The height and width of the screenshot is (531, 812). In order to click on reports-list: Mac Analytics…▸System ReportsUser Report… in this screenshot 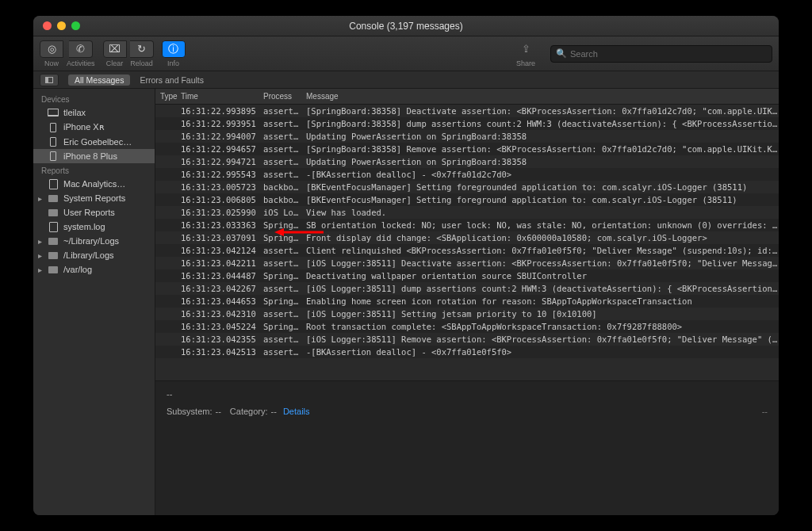, I will do `click(94, 227)`.